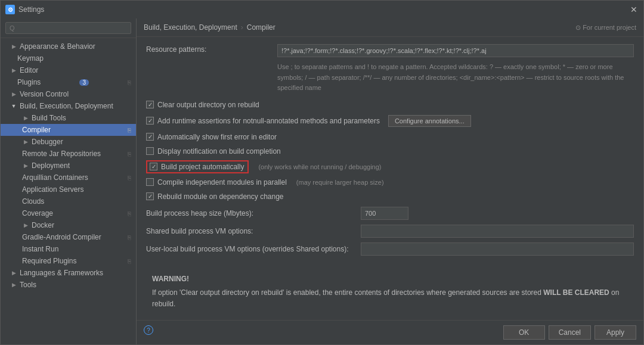 Image resolution: width=644 pixels, height=345 pixels. I want to click on cancel-button: Cancel, so click(570, 332).